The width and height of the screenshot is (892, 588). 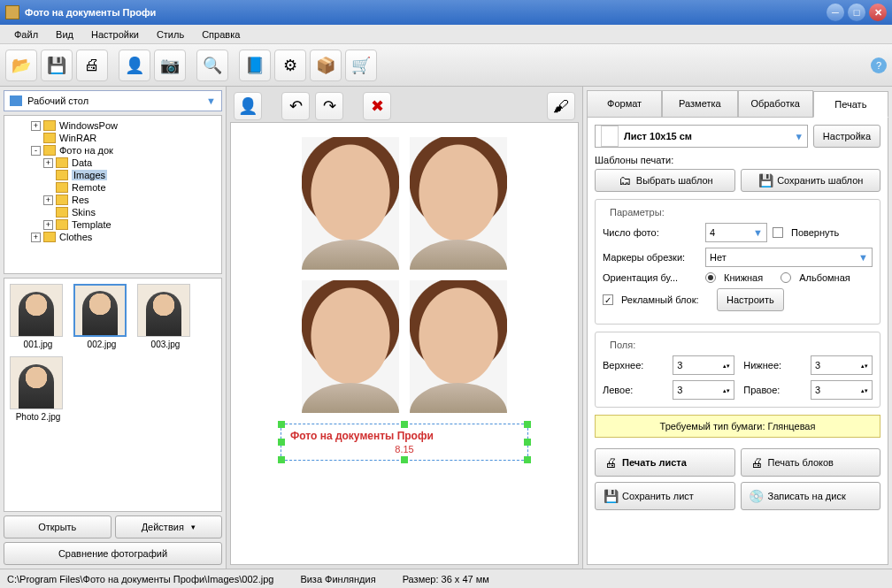 What do you see at coordinates (113, 195) in the screenshot?
I see `folder-tree: +WindowsPowWinRAR-Фото на док+DataImages…` at bounding box center [113, 195].